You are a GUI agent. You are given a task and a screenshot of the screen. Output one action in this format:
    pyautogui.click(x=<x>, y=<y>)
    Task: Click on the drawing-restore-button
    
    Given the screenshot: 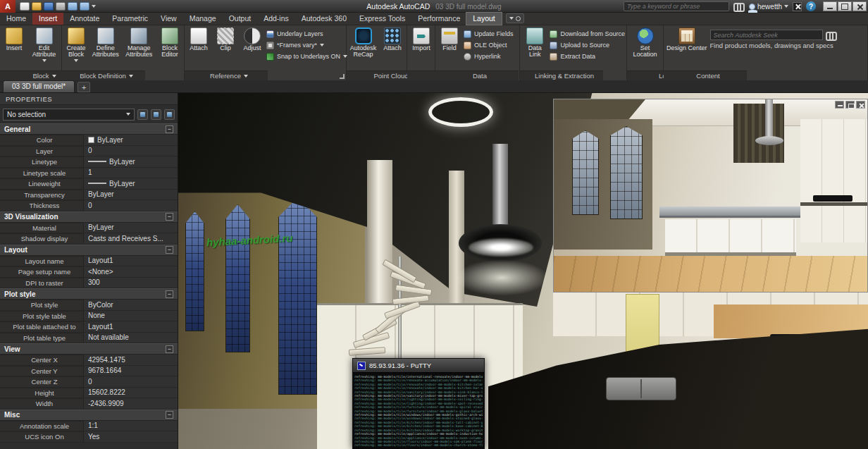 What is the action you would take?
    pyautogui.click(x=850, y=104)
    